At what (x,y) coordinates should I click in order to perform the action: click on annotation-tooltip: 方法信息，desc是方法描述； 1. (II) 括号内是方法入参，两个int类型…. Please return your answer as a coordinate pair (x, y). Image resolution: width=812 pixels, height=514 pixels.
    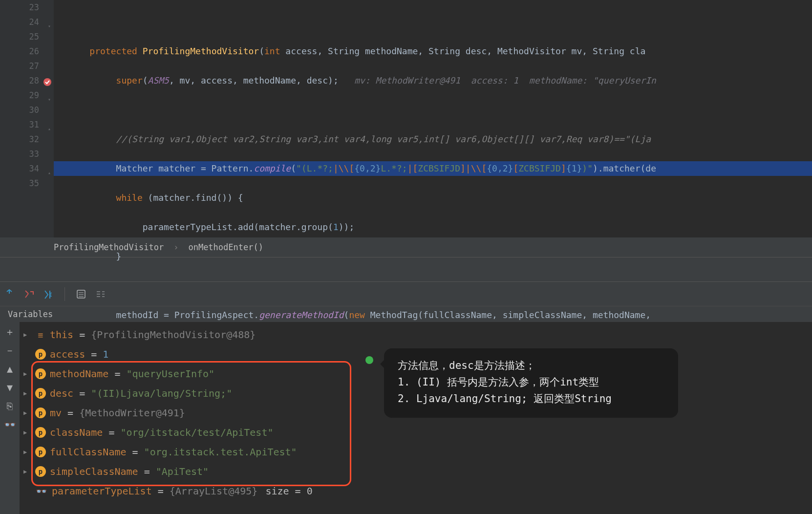
    Looking at the image, I should click on (531, 383).